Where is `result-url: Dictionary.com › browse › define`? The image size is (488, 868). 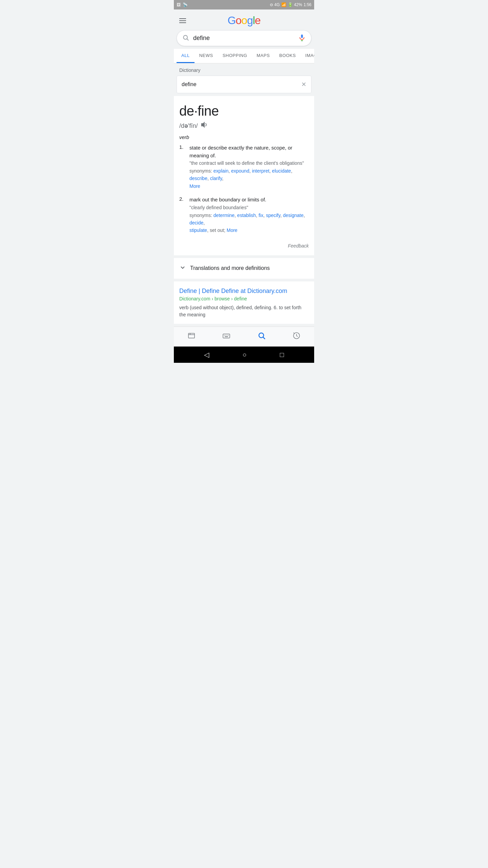
result-url: Dictionary.com › browse › define is located at coordinates (244, 299).